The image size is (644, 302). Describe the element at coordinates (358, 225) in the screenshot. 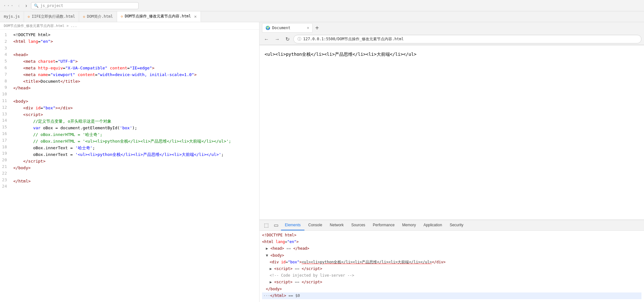

I see `devtools-tab-sources: Sources` at that location.